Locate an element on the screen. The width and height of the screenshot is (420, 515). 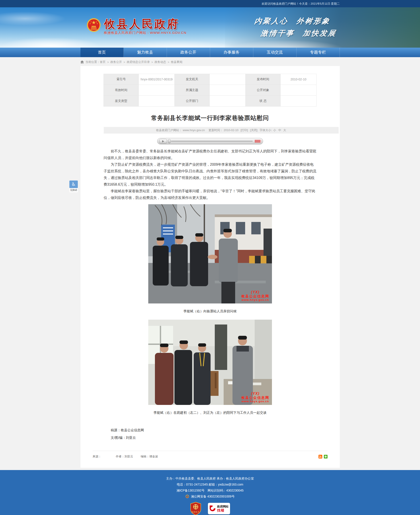
bottom-editor: 编辑：谭金波 is located at coordinates (150, 456).